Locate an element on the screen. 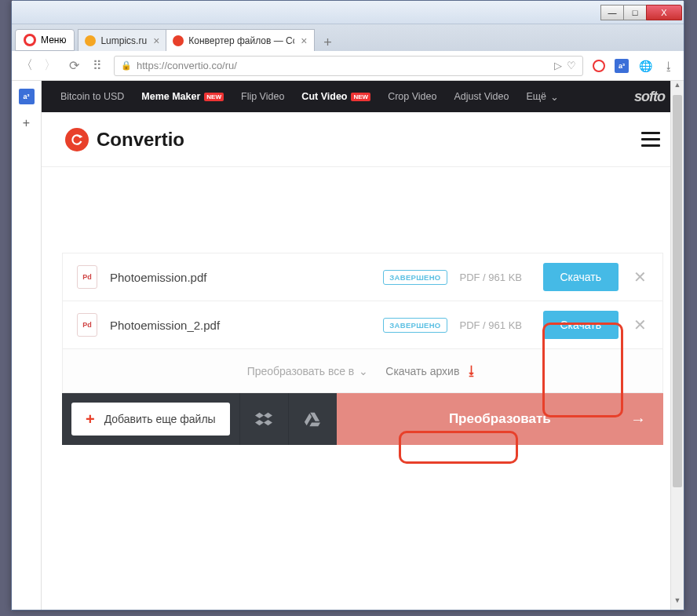 The height and width of the screenshot is (616, 697). softo-brand: softo is located at coordinates (650, 97).